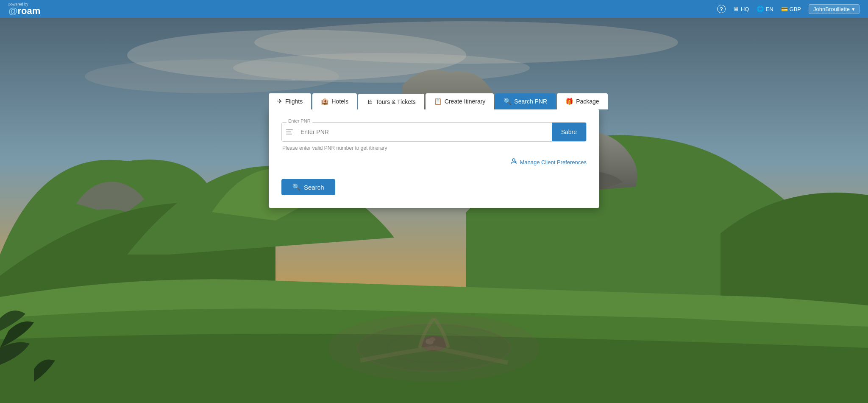 This screenshot has height=403, width=868. What do you see at coordinates (721, 9) in the screenshot?
I see `help-icon: ?` at bounding box center [721, 9].